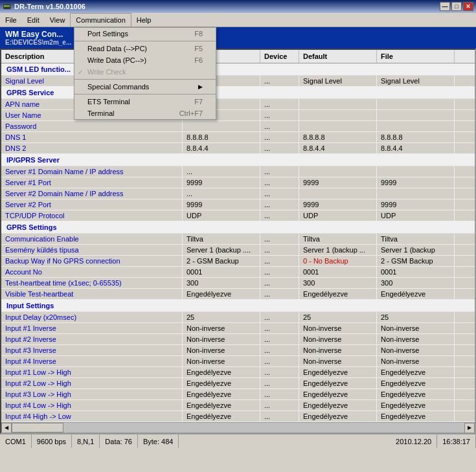  I want to click on table-row: Esemény küldés típusa Server 1 (backup .…, so click(238, 250).